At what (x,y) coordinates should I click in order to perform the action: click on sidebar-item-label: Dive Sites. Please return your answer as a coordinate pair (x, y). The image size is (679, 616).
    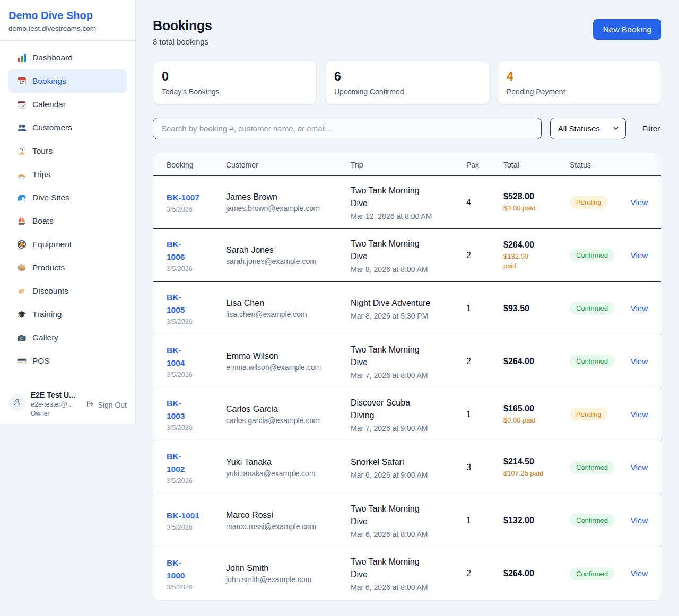
    Looking at the image, I should click on (51, 198).